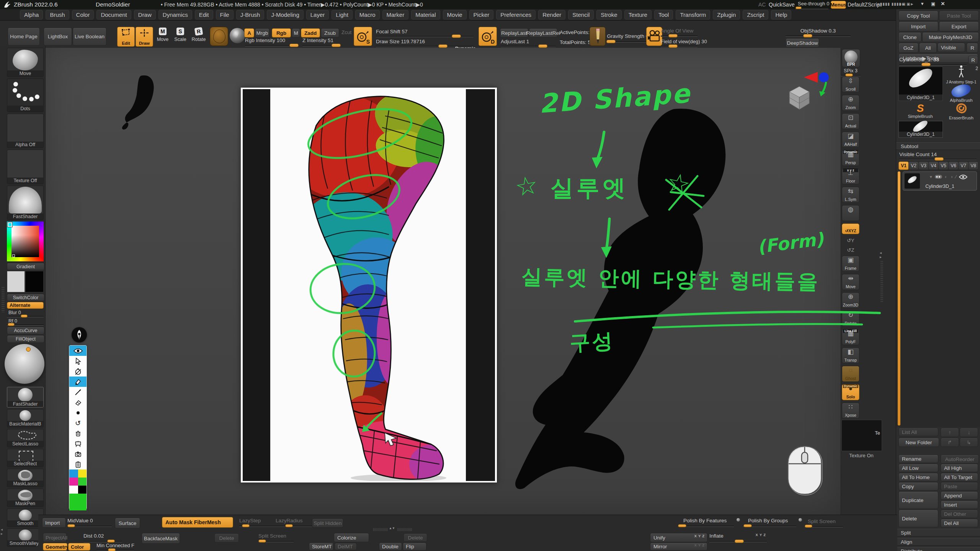  I want to click on menu-item-material: Material, so click(426, 15).